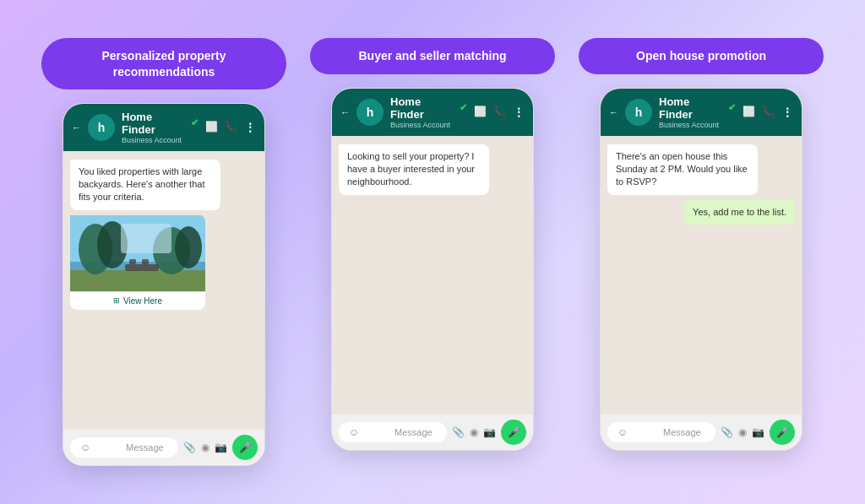 The height and width of the screenshot is (504, 865). What do you see at coordinates (740, 213) in the screenshot?
I see `message-bubble-1: Yes, add me to the list.` at bounding box center [740, 213].